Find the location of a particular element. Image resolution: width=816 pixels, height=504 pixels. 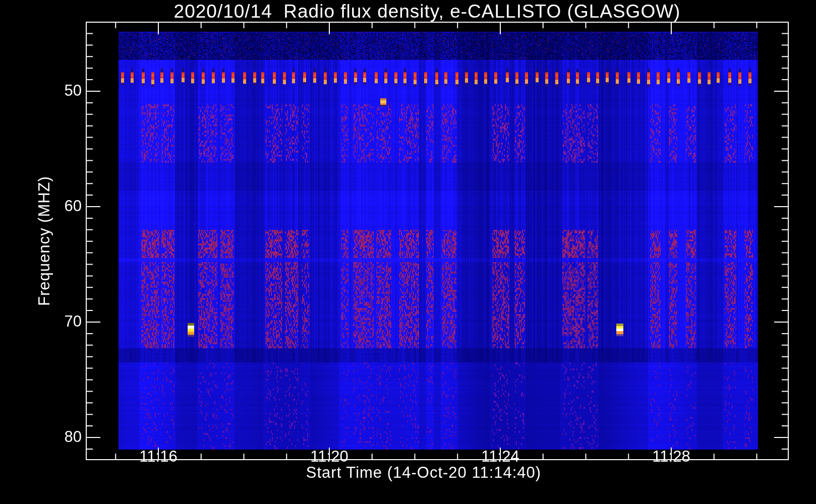

x-tick-label: 11:16 is located at coordinates (158, 457).